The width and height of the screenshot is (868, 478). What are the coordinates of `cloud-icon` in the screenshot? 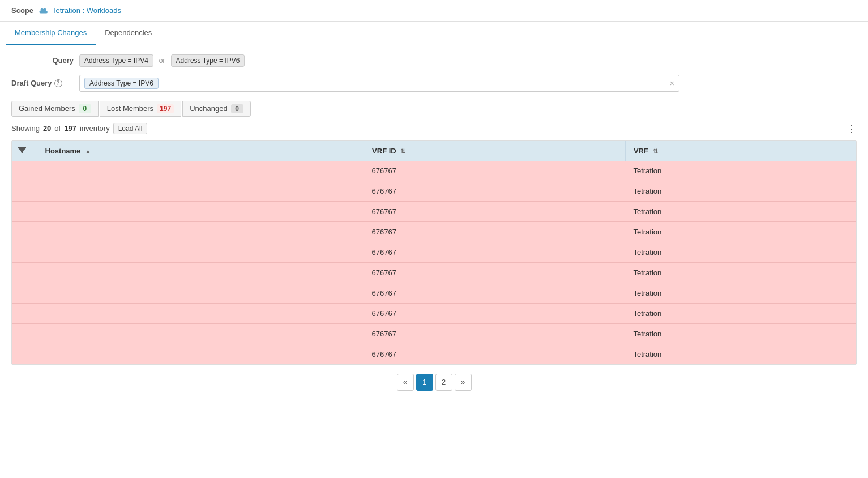 It's located at (44, 10).